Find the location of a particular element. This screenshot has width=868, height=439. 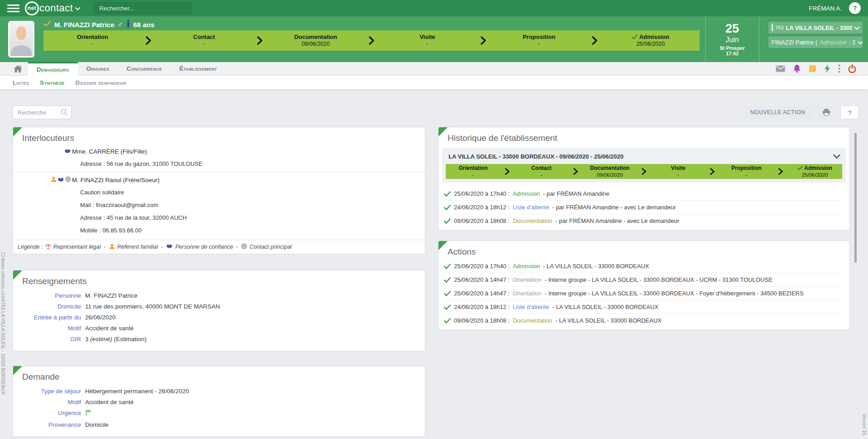

notifications-bell-icon is located at coordinates (797, 69).